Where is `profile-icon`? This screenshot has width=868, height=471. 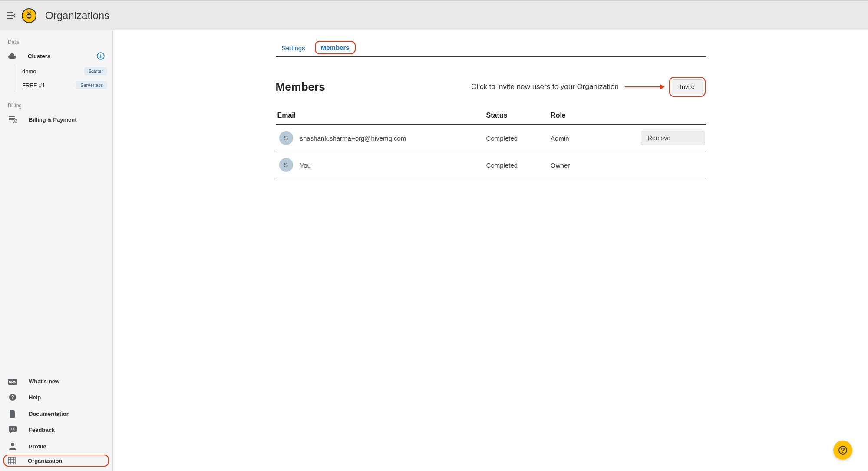 profile-icon is located at coordinates (13, 446).